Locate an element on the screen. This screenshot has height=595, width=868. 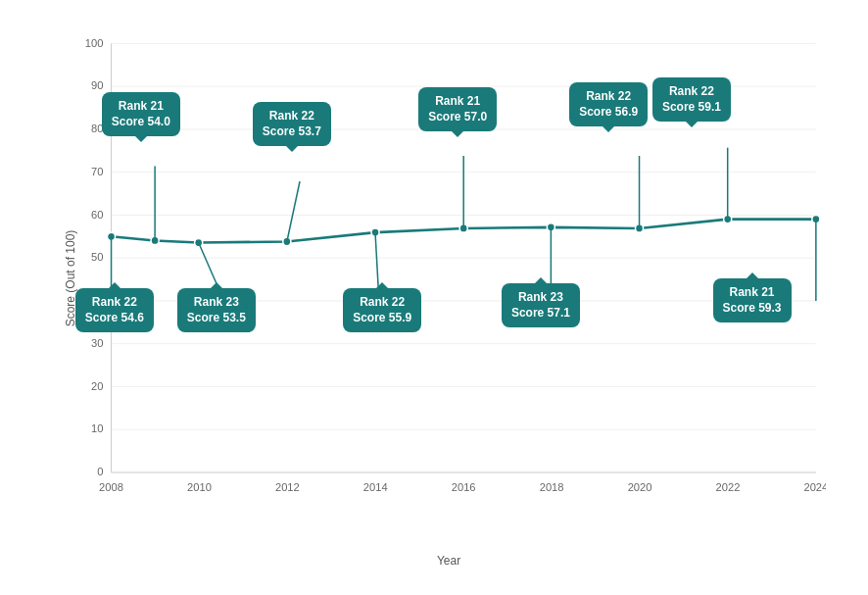
svg-text: 2024 is located at coordinates (815, 486).